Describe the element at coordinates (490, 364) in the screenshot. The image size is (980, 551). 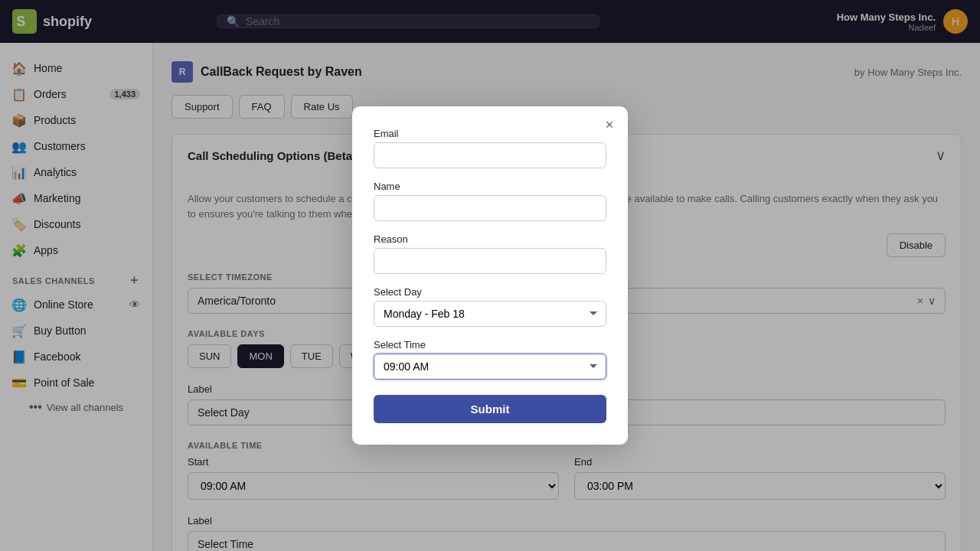
I see `select-time-group: Select Time 09:00 AM 10:00 AM 11:00 AM 1…` at that location.